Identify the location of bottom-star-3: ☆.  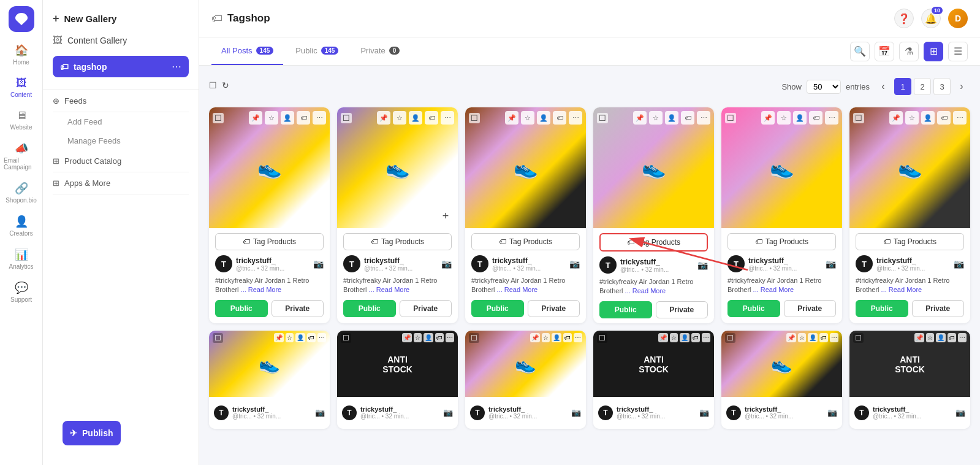
(545, 337).